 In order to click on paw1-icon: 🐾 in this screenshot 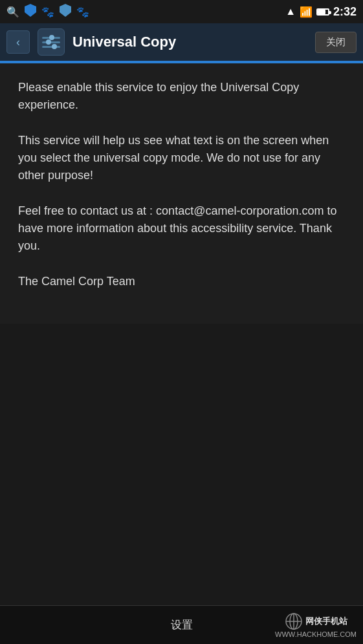, I will do `click(48, 12)`.